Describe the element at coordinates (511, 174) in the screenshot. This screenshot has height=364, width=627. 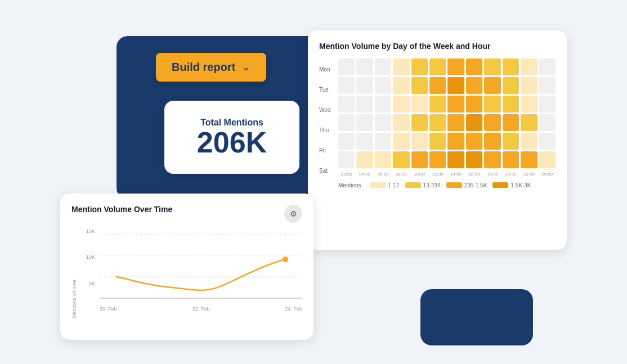
I see `hour-label: 20:00` at that location.